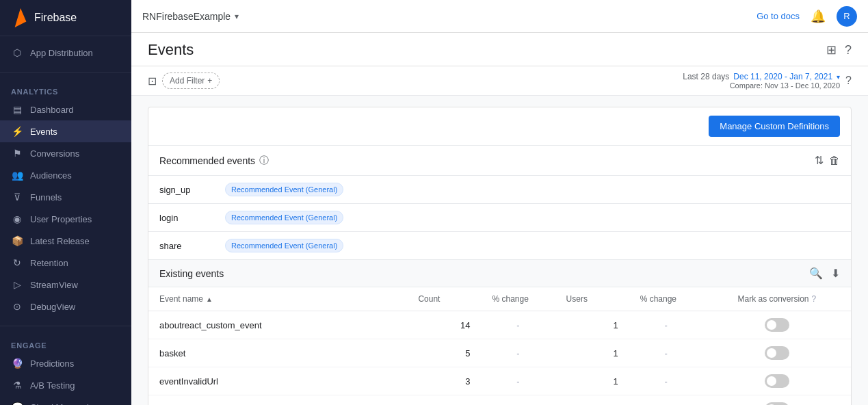  What do you see at coordinates (774, 126) in the screenshot?
I see `manage-custom-definitions-button: Manage Custom Definitions` at bounding box center [774, 126].